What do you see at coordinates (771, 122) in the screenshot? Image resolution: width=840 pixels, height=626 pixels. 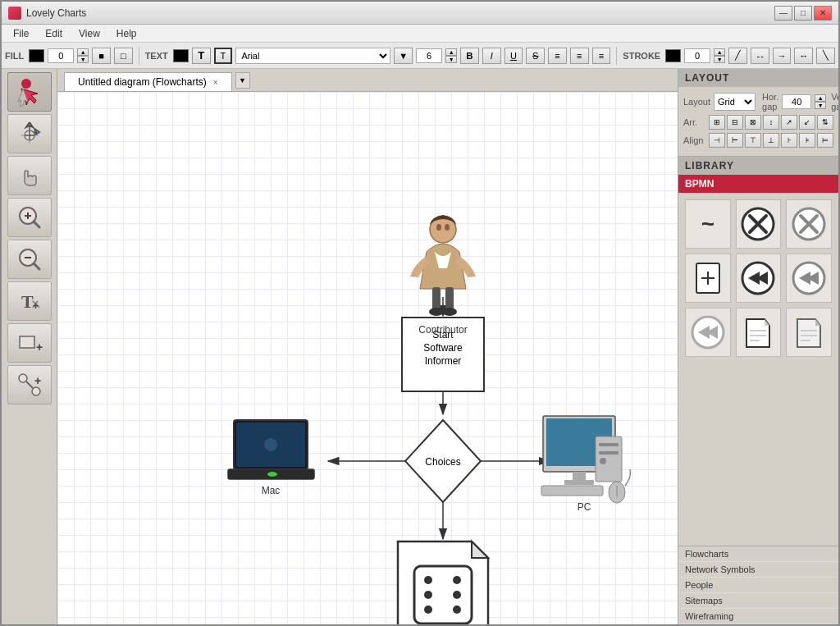 I see `arr-icon4: ↕` at bounding box center [771, 122].